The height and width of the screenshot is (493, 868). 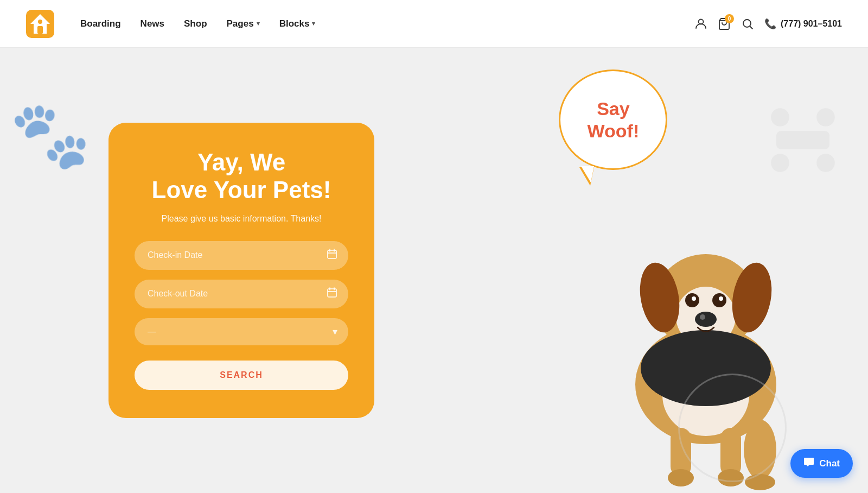 I want to click on checkout-calendar-icon, so click(x=332, y=294).